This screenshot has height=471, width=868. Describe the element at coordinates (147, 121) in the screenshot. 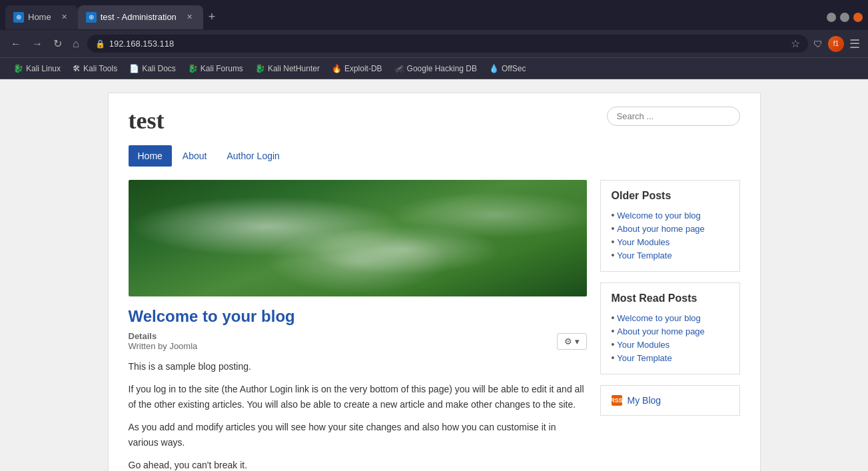

I see `blog-site-title: test` at that location.